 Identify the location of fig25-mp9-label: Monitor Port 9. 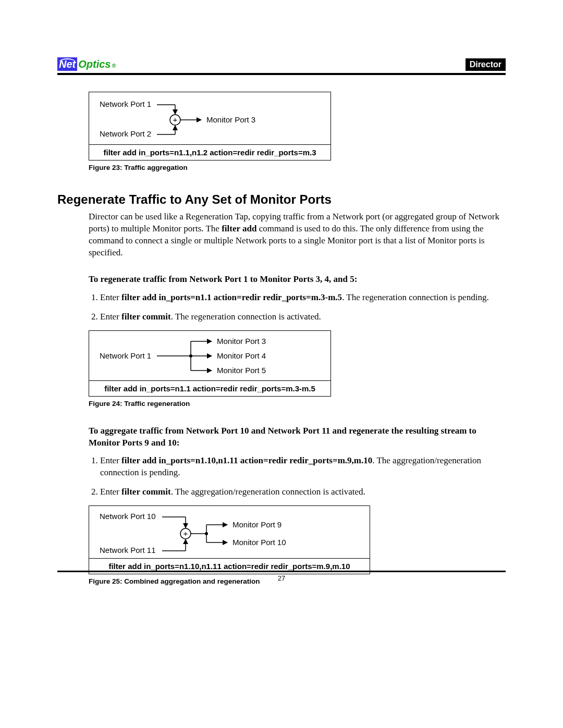
(257, 524).